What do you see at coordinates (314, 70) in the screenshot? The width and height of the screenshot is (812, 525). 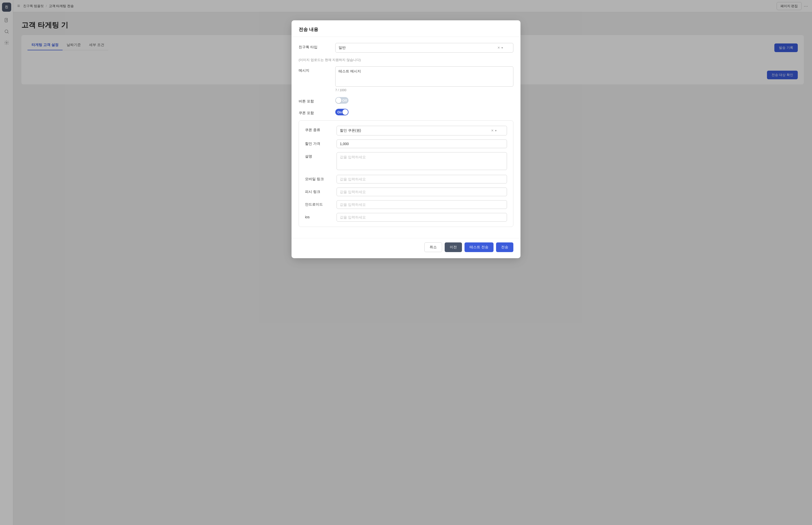 I see `message-label: 메시지` at bounding box center [314, 70].